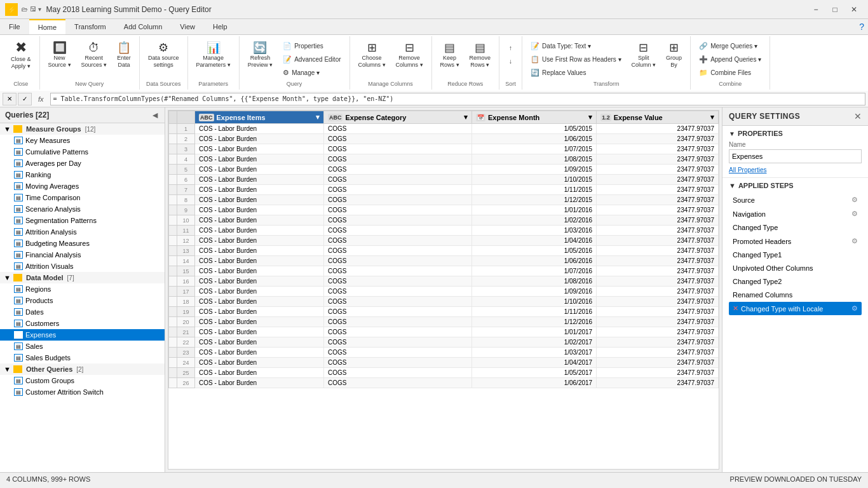  Describe the element at coordinates (576, 46) in the screenshot. I see `data-type-button: 📝 Data Type: Text ▾` at that location.